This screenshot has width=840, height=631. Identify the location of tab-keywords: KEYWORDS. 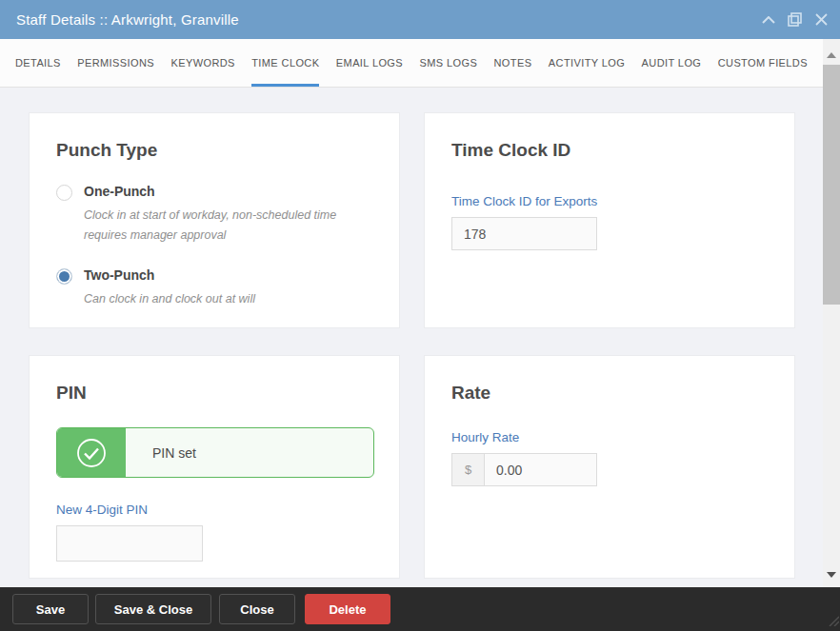
(202, 63).